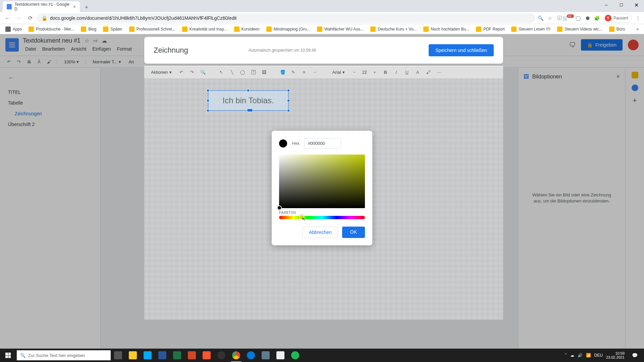  Describe the element at coordinates (569, 18) in the screenshot. I see `cart-extension-icon: 🛒99+` at that location.